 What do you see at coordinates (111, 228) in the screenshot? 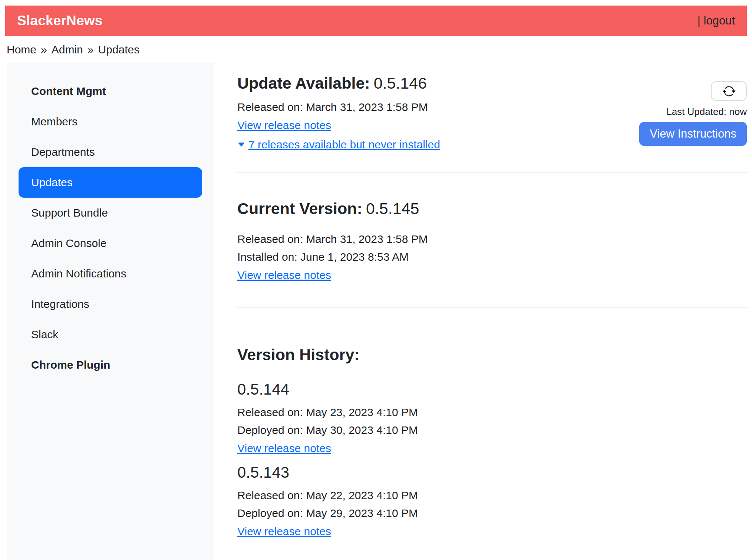
I see `sidebar-nav: Content Mgmt Members Departments Updates…` at bounding box center [111, 228].